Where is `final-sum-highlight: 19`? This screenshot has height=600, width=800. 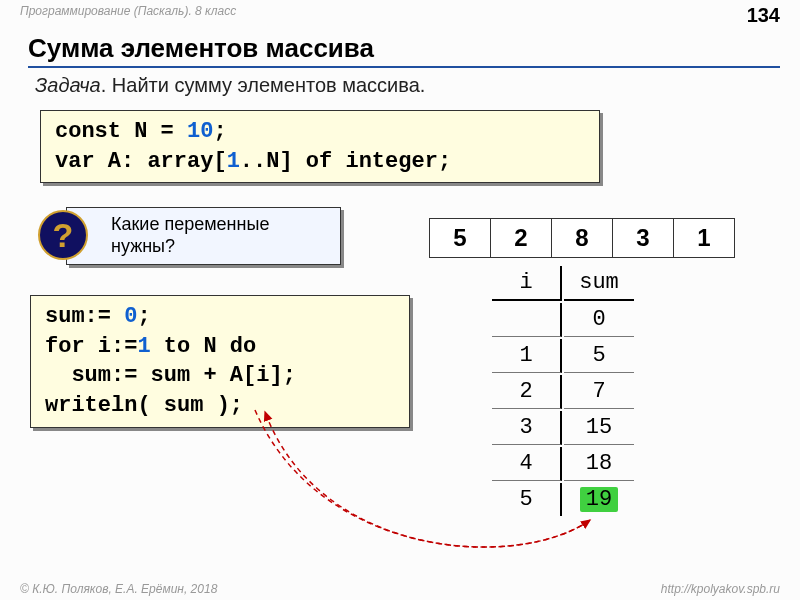 final-sum-highlight: 19 is located at coordinates (599, 500).